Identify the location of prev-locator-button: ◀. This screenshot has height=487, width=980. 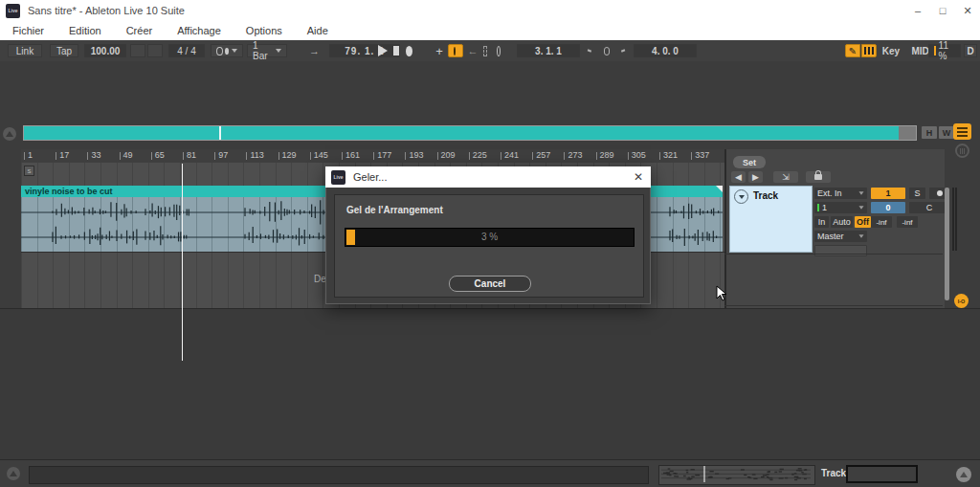
(739, 177).